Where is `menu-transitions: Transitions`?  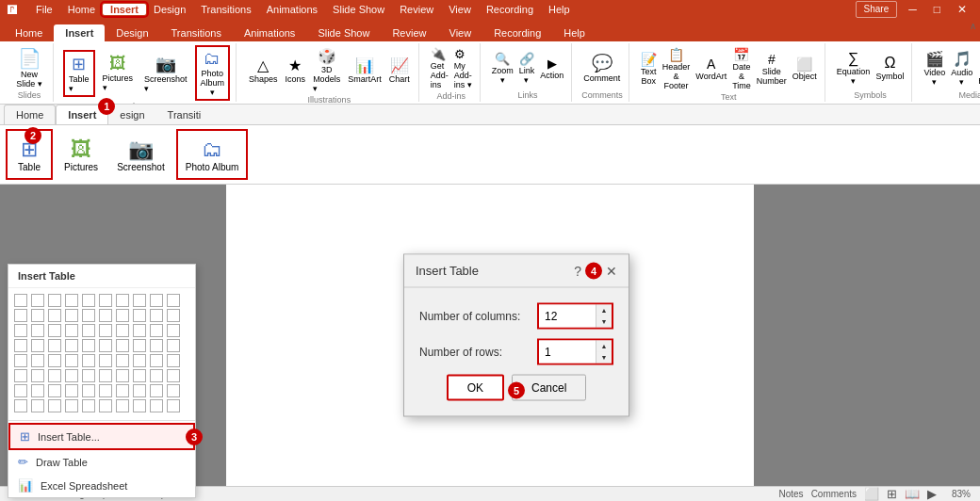
menu-transitions: Transitions is located at coordinates (226, 9).